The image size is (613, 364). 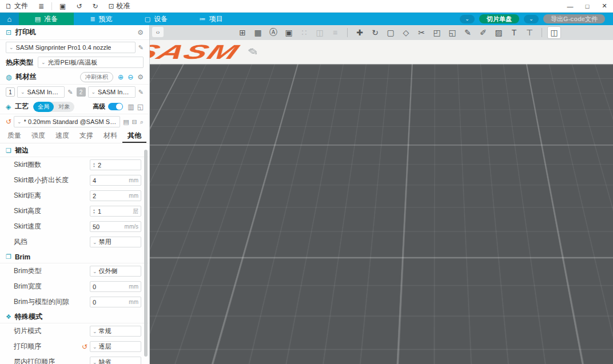 What do you see at coordinates (146, 253) in the screenshot?
I see `panel-scrollbar` at bounding box center [146, 253].